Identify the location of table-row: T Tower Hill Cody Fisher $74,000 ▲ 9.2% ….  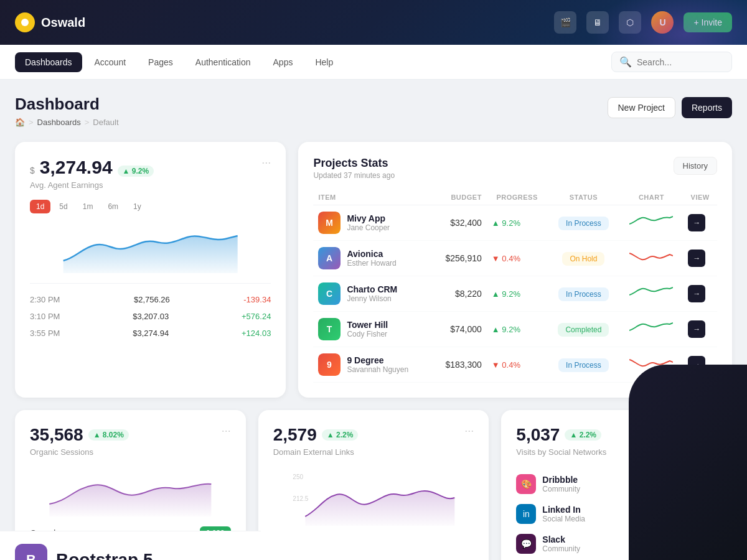
(515, 330).